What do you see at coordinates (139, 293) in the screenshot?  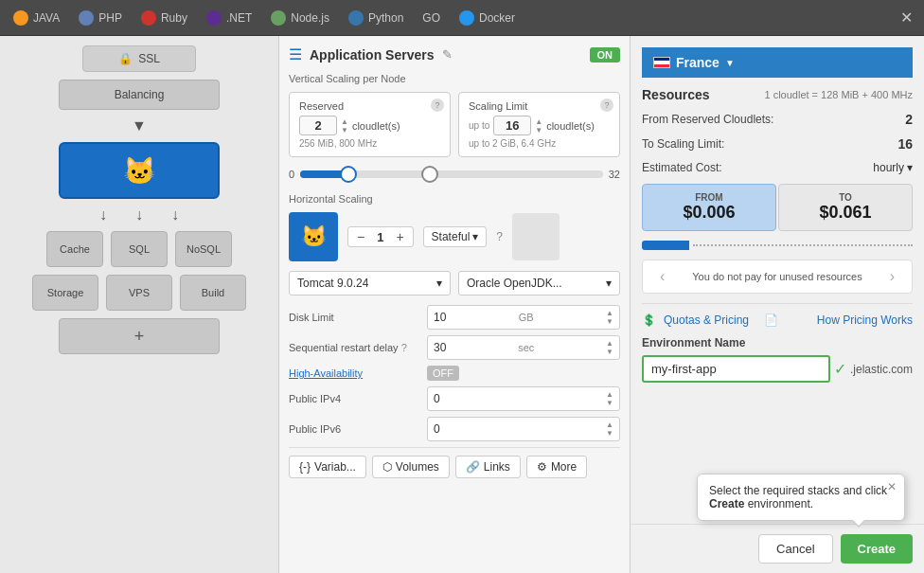 I see `vps-node: VPS` at bounding box center [139, 293].